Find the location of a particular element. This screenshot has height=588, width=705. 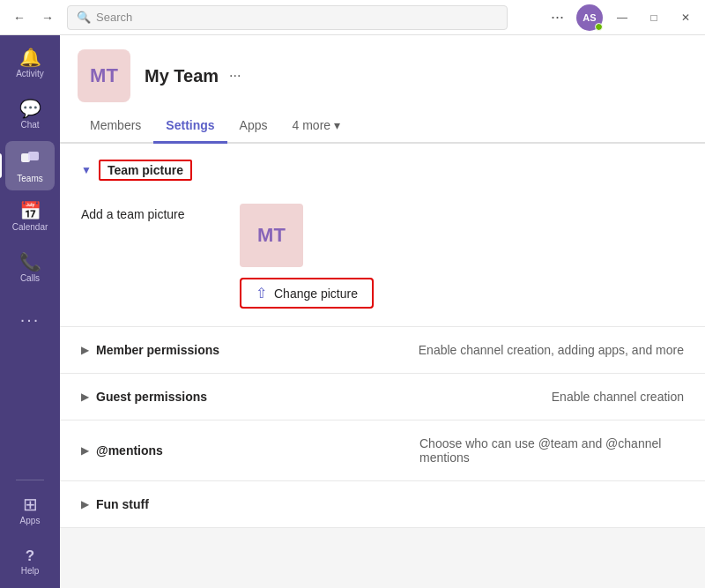

sidebar-item-chat: 💬 Chat is located at coordinates (30, 115).